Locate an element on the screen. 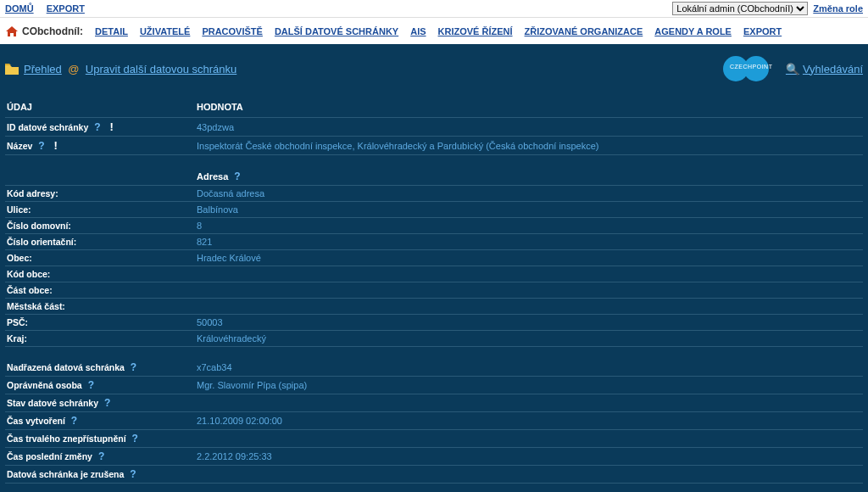  parent-label: Nadřazená datová schránka is located at coordinates (66, 367).